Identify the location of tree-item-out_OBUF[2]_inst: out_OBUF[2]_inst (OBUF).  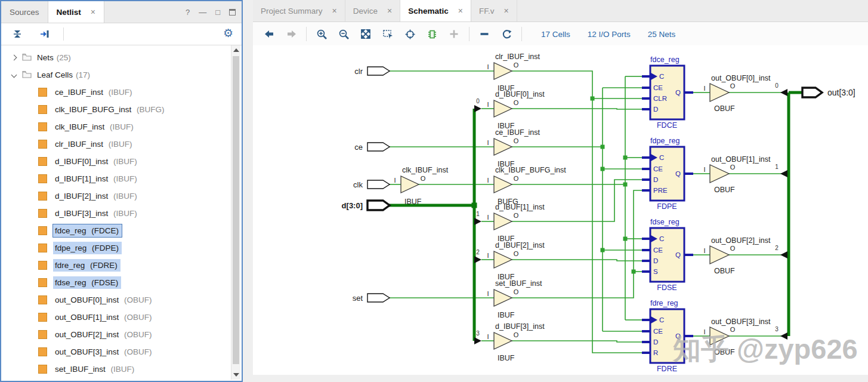
(117, 334).